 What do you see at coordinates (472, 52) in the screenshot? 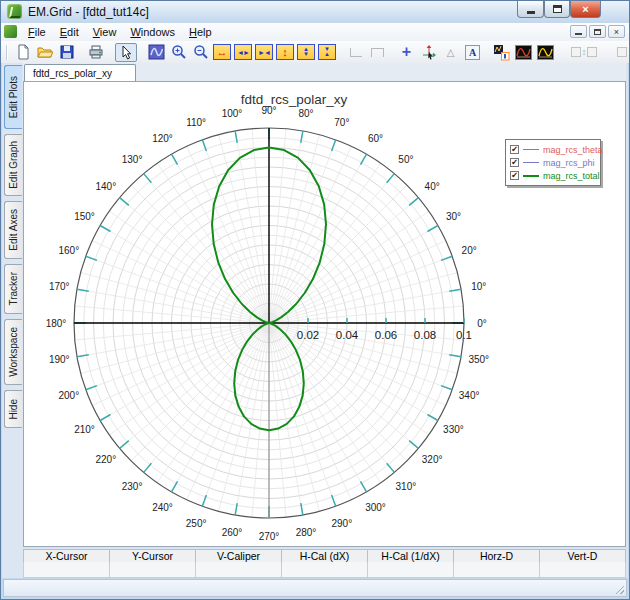
I see `text-label-button: A` at bounding box center [472, 52].